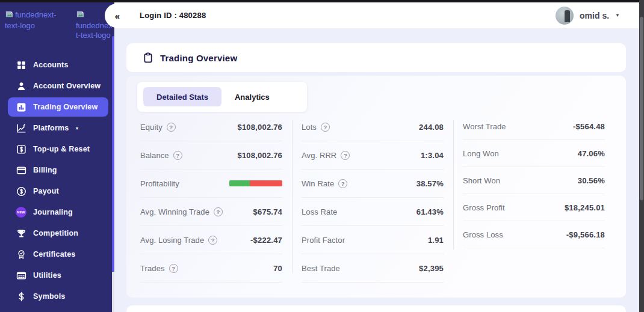 The height and width of the screenshot is (312, 644). Describe the element at coordinates (21, 149) in the screenshot. I see `topup-reset-dollar-square-icon` at that location.